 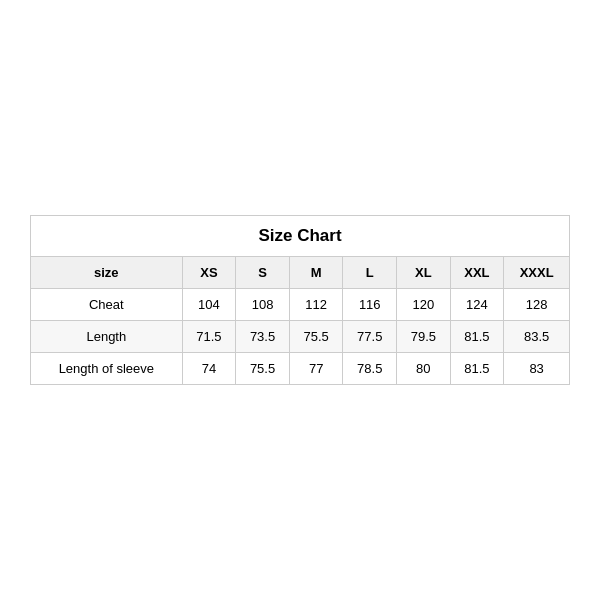 I want to click on header-row: sizeXSSMLXLXXLXXXL, so click(x=300, y=273).